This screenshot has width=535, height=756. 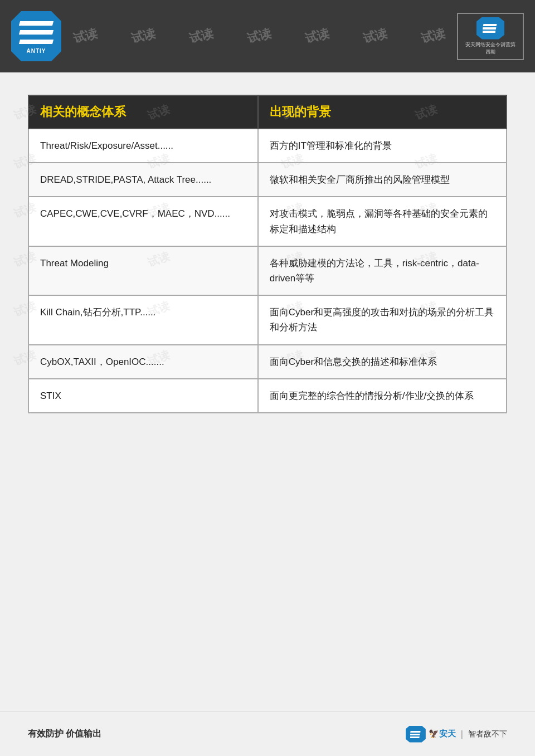 What do you see at coordinates (268, 221) in the screenshot?
I see `table-row: CAPEC,CWE,CVE,CVRF，MAEC，NVD......对攻击模式，脆…` at bounding box center [268, 221].